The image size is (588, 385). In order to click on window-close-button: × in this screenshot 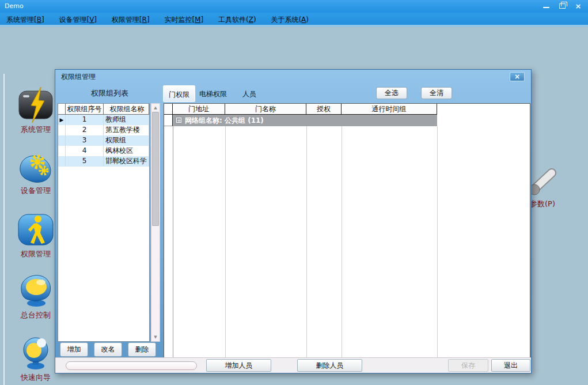, I will do `click(578, 6)`.